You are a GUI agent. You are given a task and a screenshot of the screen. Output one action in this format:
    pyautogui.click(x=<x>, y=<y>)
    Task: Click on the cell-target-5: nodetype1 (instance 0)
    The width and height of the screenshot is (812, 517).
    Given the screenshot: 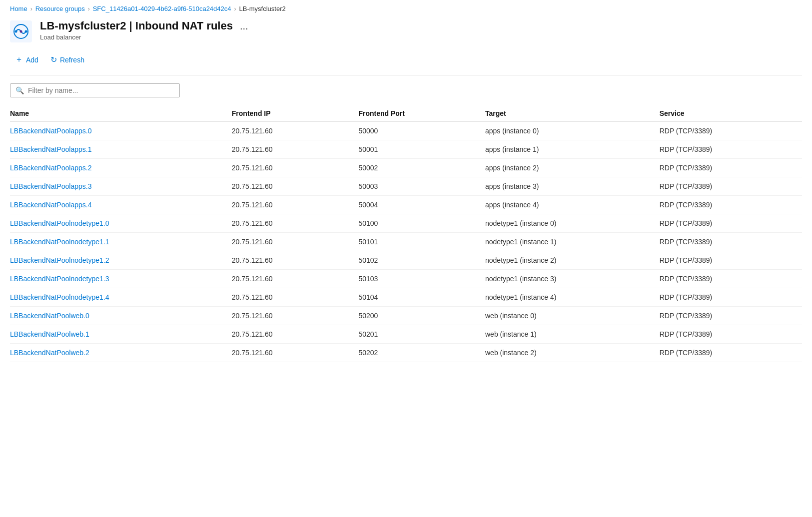 What is the action you would take?
    pyautogui.click(x=573, y=224)
    